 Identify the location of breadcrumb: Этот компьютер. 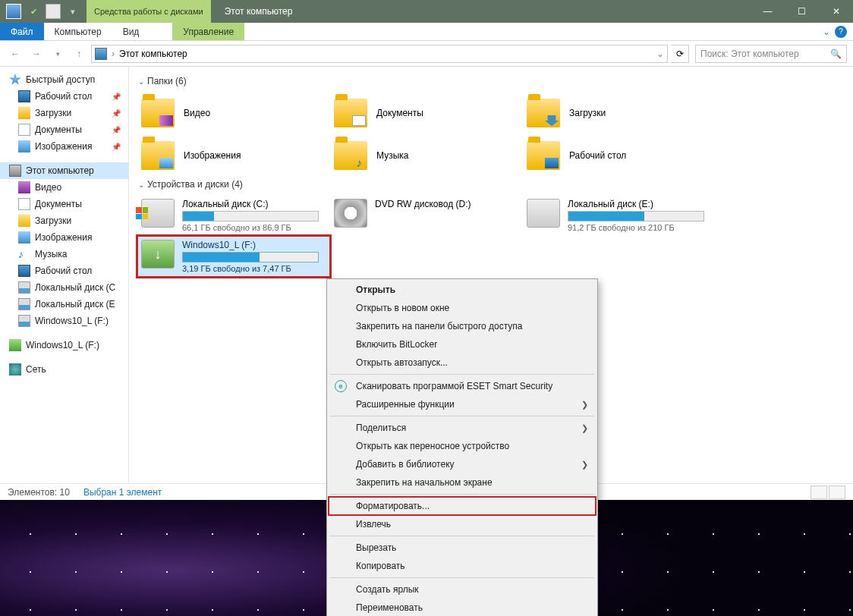
(153, 54).